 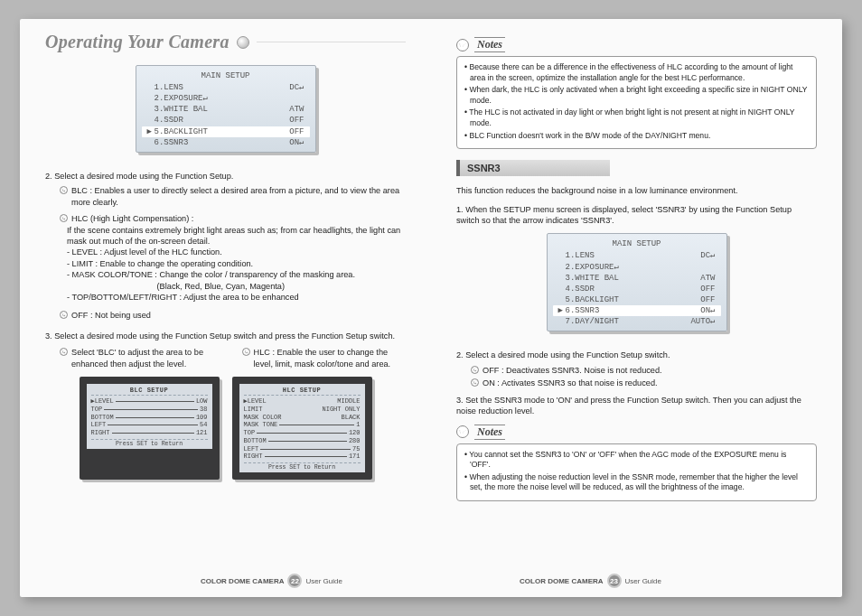 I want to click on hlc-item: ⤷HLC (High Light Compensation) :, so click(x=233, y=218).